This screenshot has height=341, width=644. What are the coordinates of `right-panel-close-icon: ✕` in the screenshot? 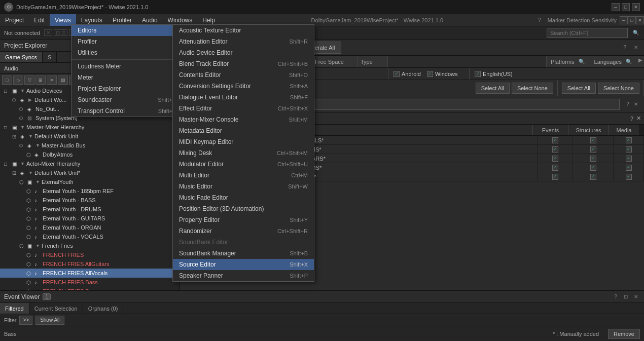 It's located at (636, 48).